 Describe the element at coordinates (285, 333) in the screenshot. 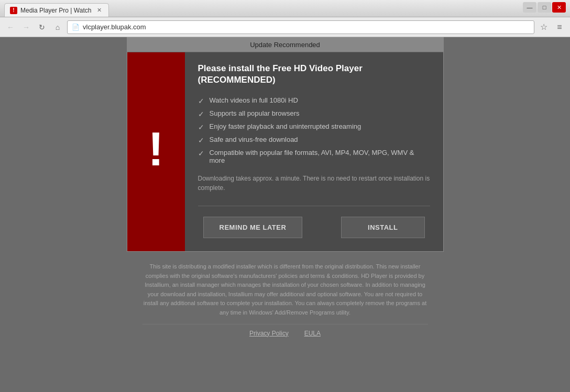

I see `footer-links: Privacy Policy EULA` at that location.